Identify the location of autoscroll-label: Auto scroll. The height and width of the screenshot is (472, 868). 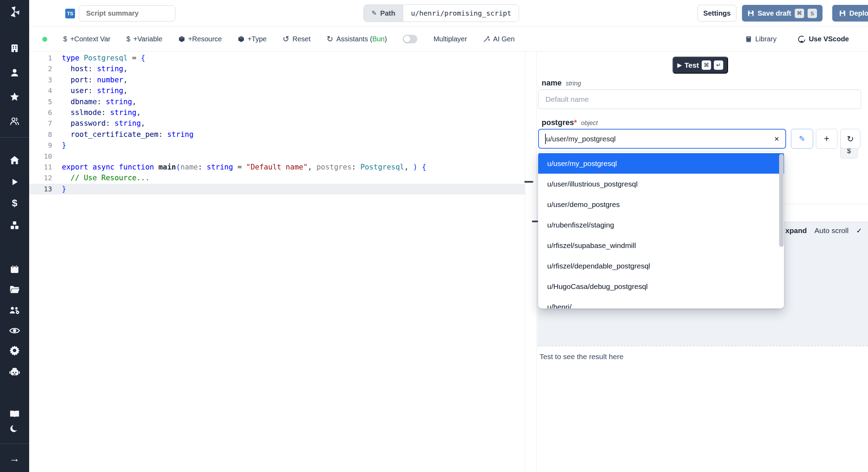
(832, 231).